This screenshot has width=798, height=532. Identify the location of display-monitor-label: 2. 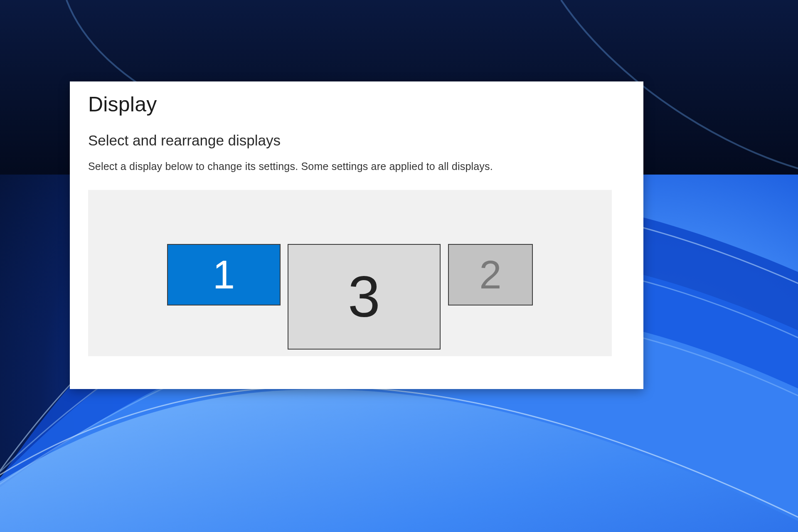
(490, 275).